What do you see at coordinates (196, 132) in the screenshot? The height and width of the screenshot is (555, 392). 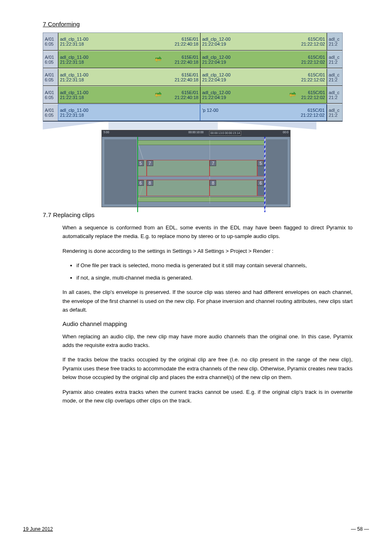 I see `mini-tick: 00:00:10:00` at bounding box center [196, 132].